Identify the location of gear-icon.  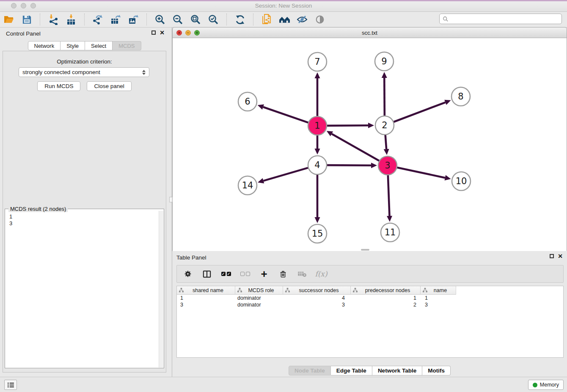
(188, 274).